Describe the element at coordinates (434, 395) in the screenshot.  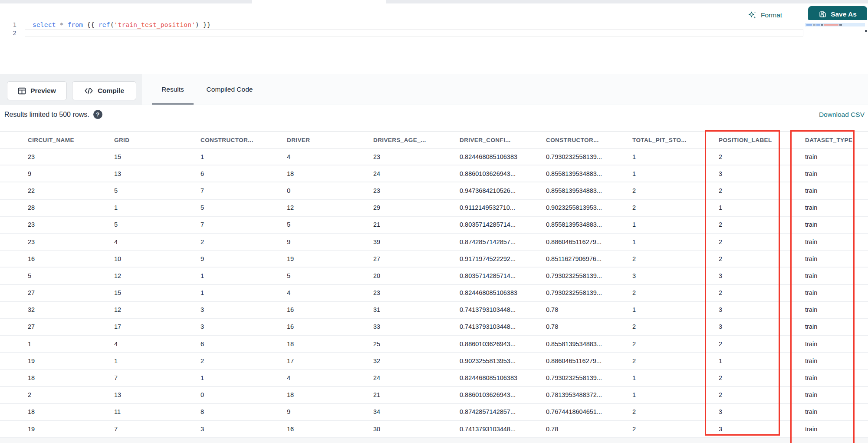
I see `table-row: 213018210.8860103626943...0.781395348837…` at that location.